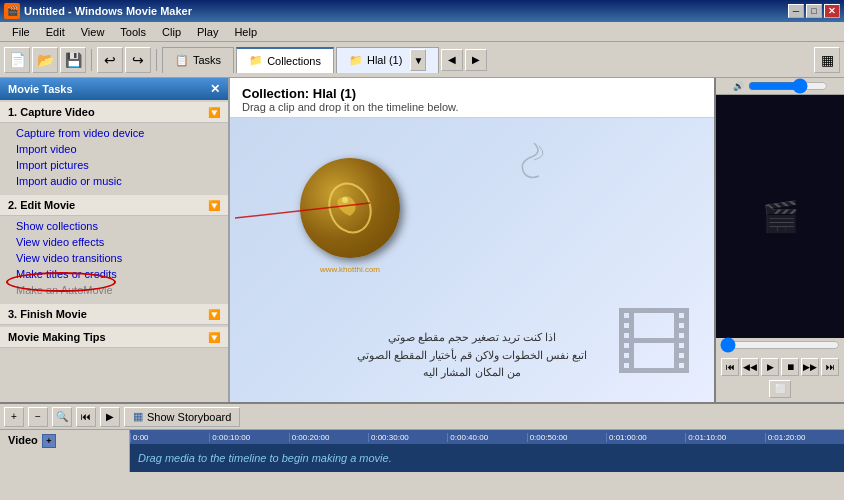 The height and width of the screenshot is (500, 844). Describe the element at coordinates (49, 441) in the screenshot. I see `video-track-add: +` at that location.